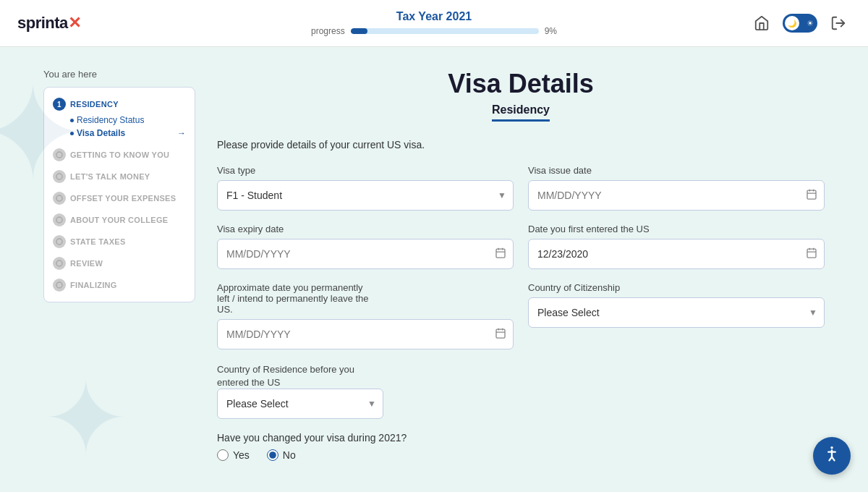  I want to click on sidebar-box: 1 RESIDENCY Residency Status Visa Detail…, so click(119, 195).